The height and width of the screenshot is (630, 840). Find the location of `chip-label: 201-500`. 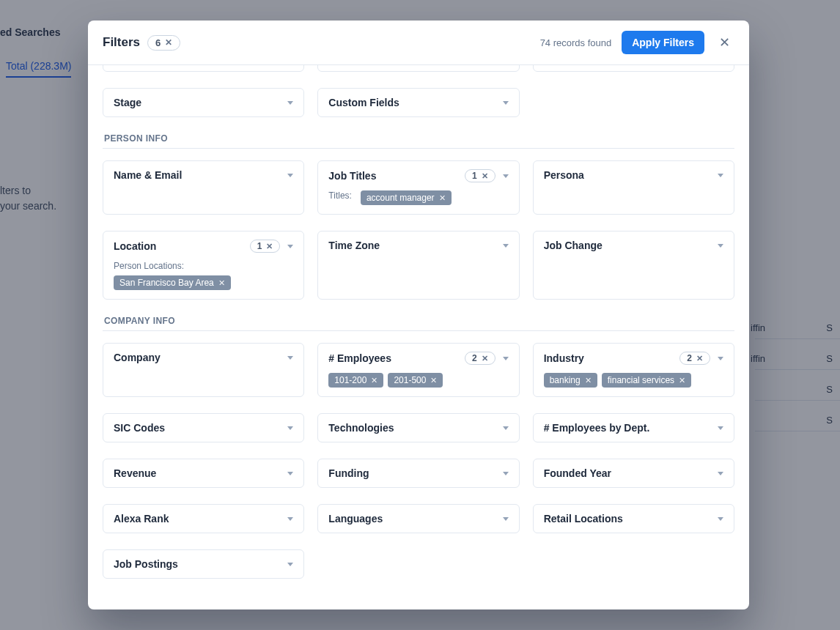

chip-label: 201-500 is located at coordinates (410, 380).